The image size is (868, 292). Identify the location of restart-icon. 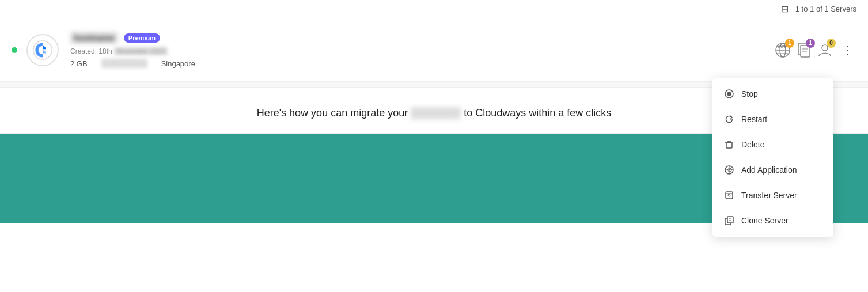
(729, 119).